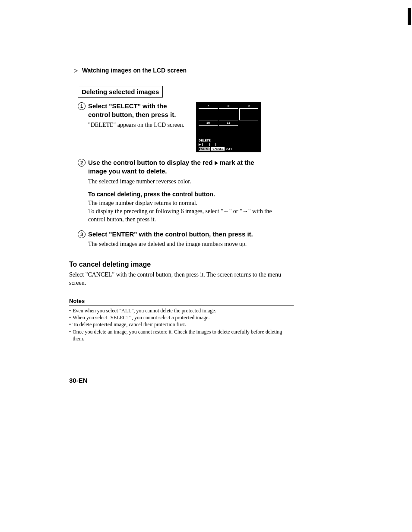 This screenshot has width=412, height=532. Describe the element at coordinates (245, 234) in the screenshot. I see `step-3-row: 3 Select "ENTER" with the control button…` at that location.